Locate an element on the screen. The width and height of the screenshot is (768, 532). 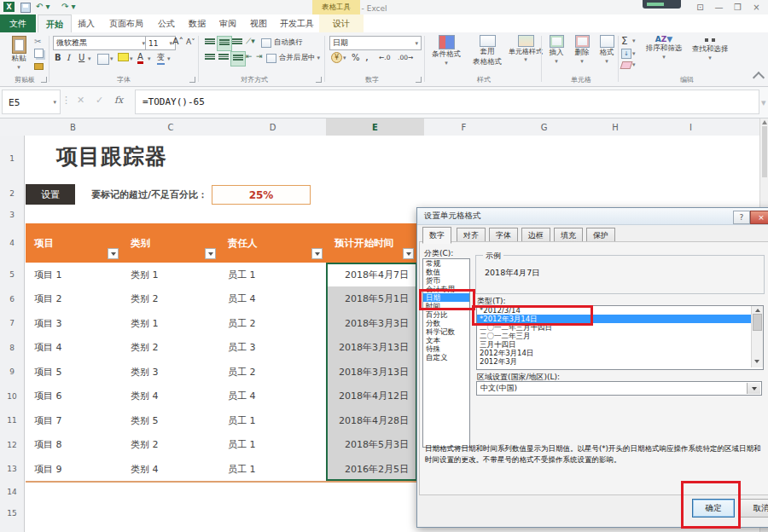
tab-review: 审阅 is located at coordinates (228, 24).